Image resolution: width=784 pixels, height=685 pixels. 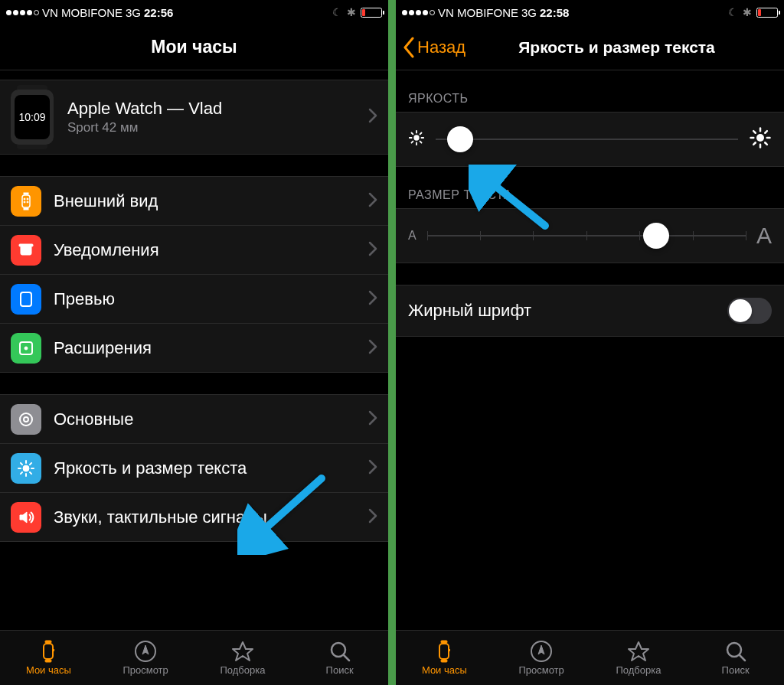 I want to click on settings-row-label: Уведомления, so click(x=205, y=250).